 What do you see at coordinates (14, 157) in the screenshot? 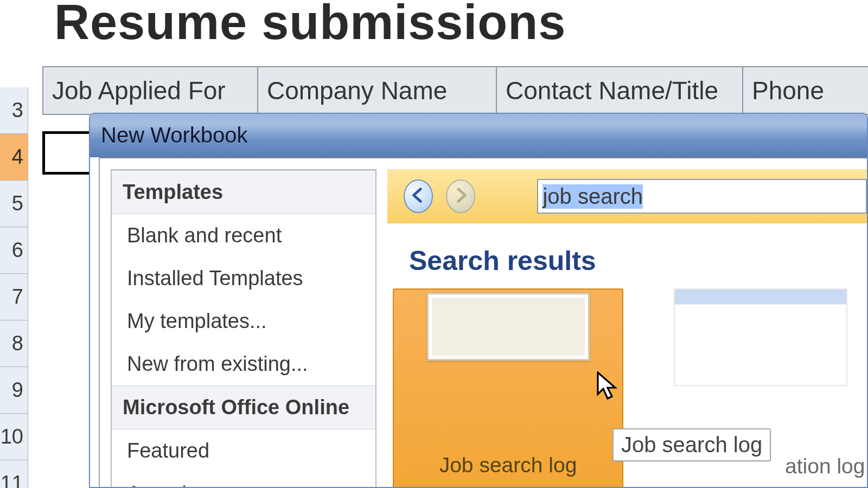
I see `row-header: 4` at bounding box center [14, 157].